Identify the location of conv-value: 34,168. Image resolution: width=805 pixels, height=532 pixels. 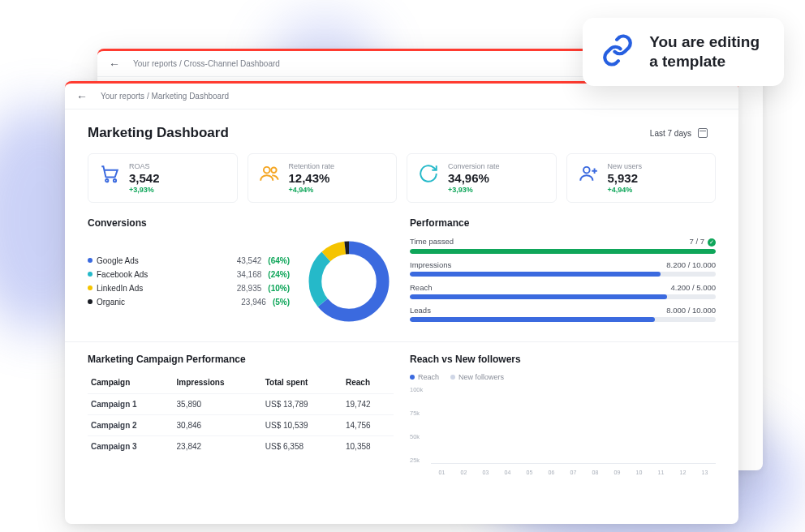
(250, 274).